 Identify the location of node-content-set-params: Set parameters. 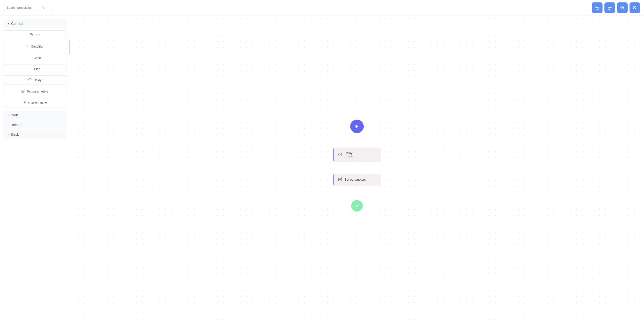
(358, 180).